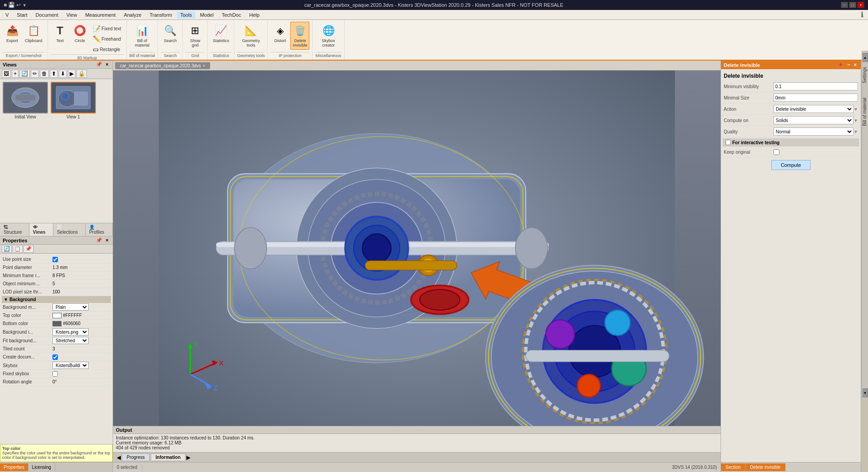  Describe the element at coordinates (71, 365) in the screenshot. I see `skybox-dropdown: KistersBuilding` at that location.